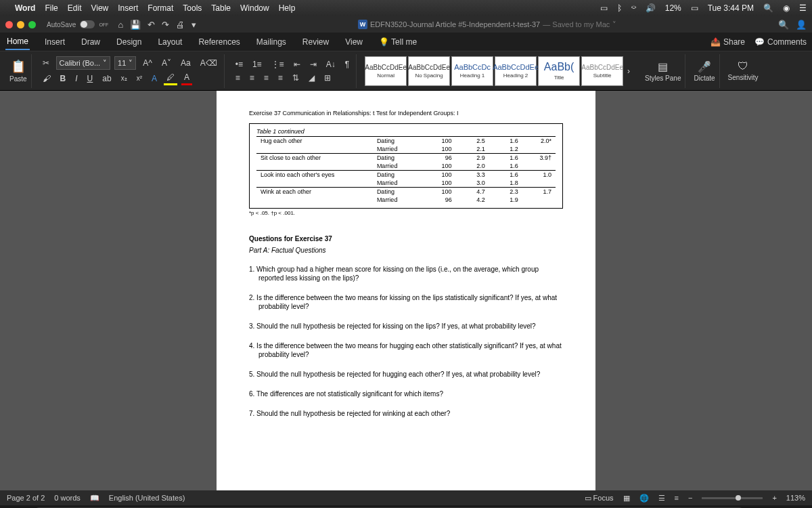 Image resolution: width=812 pixels, height=508 pixels. What do you see at coordinates (774, 498) in the screenshot?
I see `zoom-in-icon: +` at bounding box center [774, 498].